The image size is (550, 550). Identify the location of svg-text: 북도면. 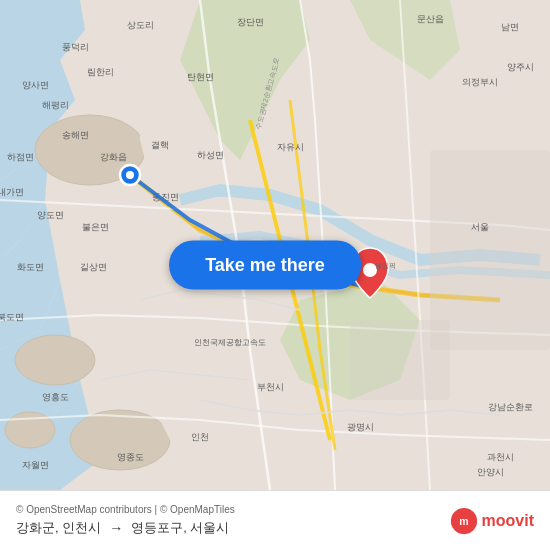
(12, 317).